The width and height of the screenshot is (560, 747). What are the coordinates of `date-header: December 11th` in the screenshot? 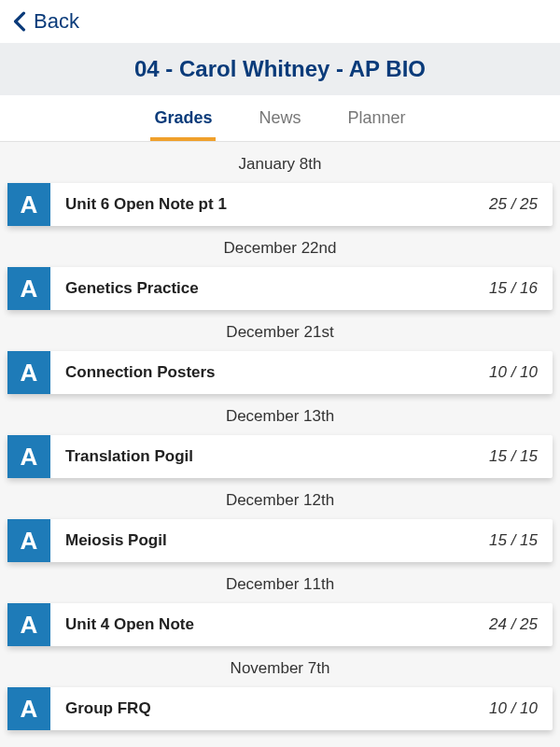 It's located at (280, 583).